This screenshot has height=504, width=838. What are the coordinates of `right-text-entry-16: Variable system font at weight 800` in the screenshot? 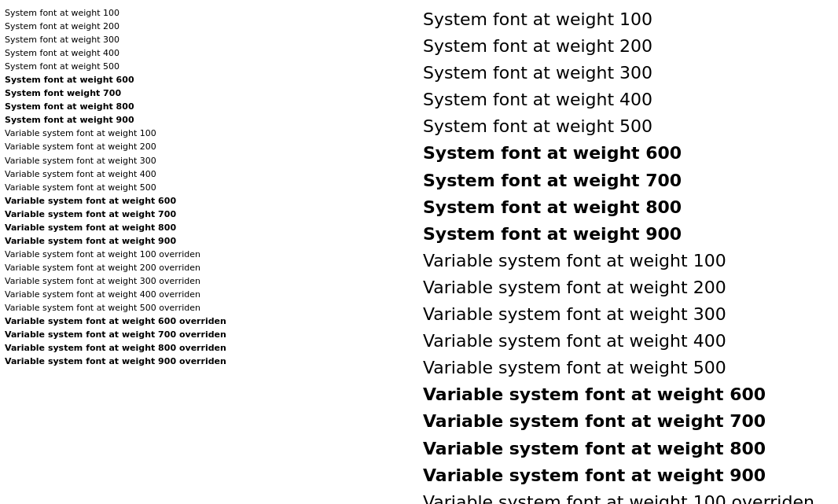 It's located at (628, 449).